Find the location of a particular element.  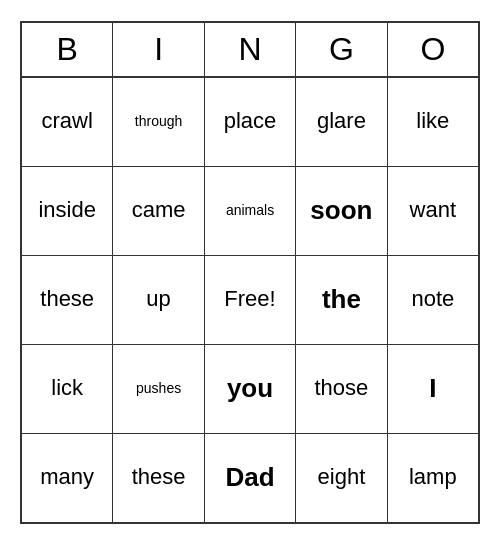

cell-text: glare is located at coordinates (342, 121).